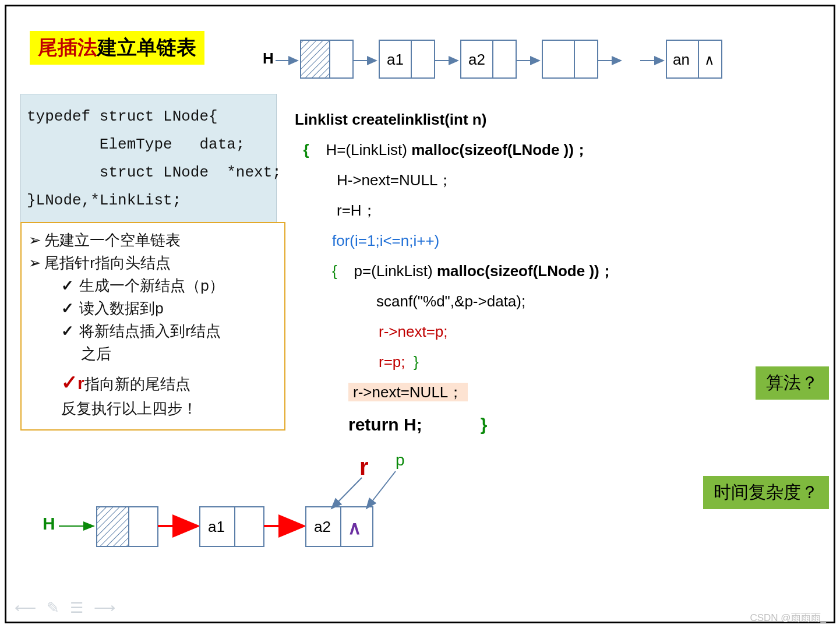 The height and width of the screenshot is (628, 840). Describe the element at coordinates (179, 354) in the screenshot. I see `step-c3b: 之后` at that location.